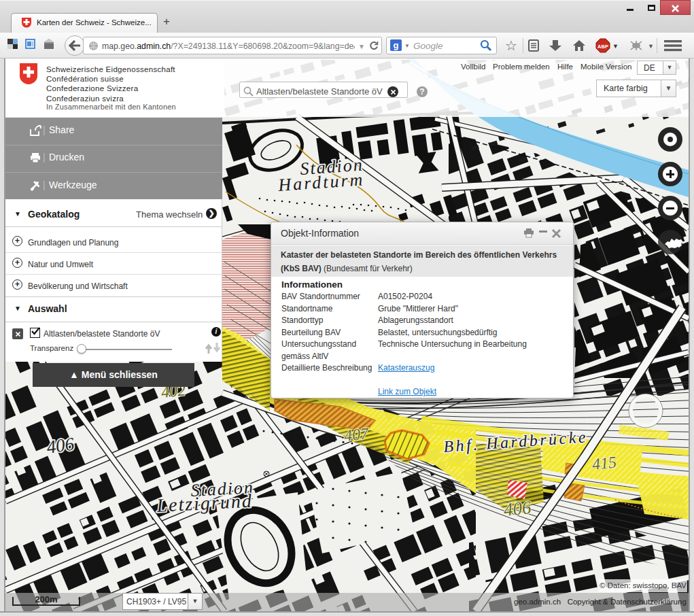 The height and width of the screenshot is (616, 694). What do you see at coordinates (357, 434) in the screenshot?
I see `svg-text: 407` at bounding box center [357, 434].